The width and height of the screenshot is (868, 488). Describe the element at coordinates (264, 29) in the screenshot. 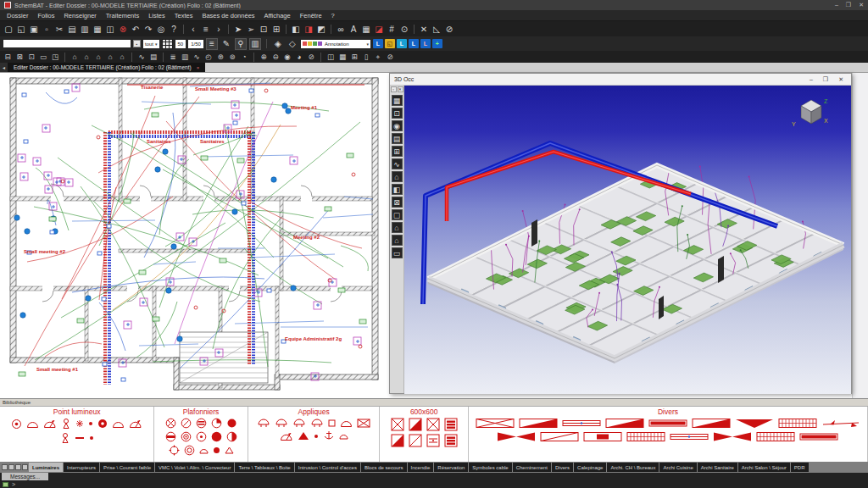

I see `pick-3d-icon: ⊡` at that location.